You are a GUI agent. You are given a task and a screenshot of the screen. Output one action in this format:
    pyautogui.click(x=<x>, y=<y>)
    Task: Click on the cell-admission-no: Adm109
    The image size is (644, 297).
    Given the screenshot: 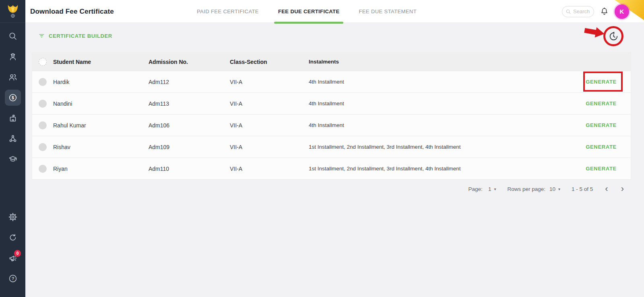 What is the action you would take?
    pyautogui.click(x=189, y=147)
    